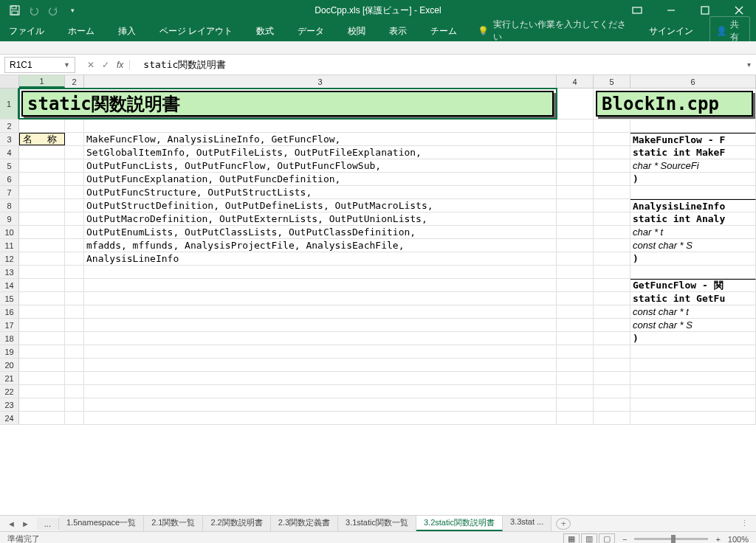 The height and width of the screenshot is (543, 756). Describe the element at coordinates (42, 139) in the screenshot. I see `cell: 名 称` at that location.